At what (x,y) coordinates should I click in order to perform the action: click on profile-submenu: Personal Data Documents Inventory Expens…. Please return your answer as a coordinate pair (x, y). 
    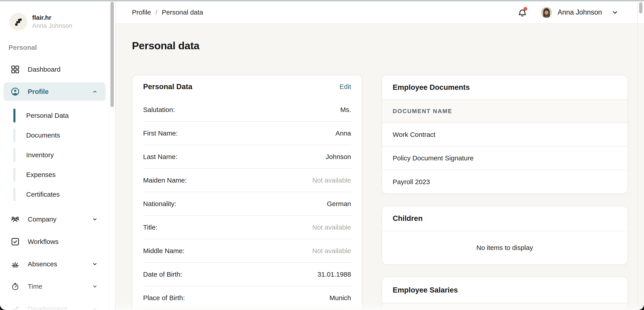
    Looking at the image, I should click on (54, 155).